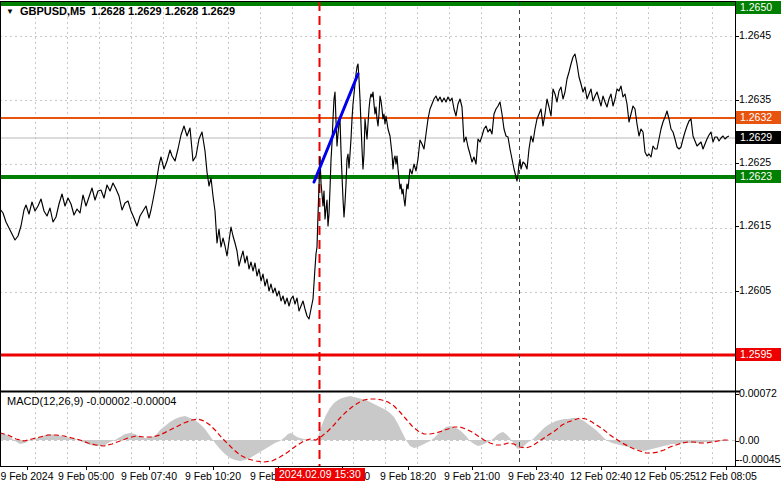 The width and height of the screenshot is (781, 489). What do you see at coordinates (760, 162) in the screenshot?
I see `price-axis-label: 1.2625` at bounding box center [760, 162].